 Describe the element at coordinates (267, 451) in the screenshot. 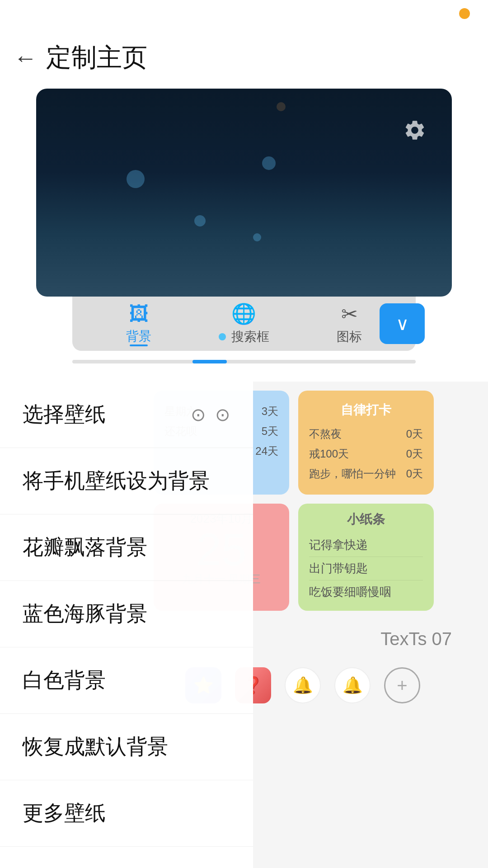

I see `widget-item-days-3: 24天` at that location.